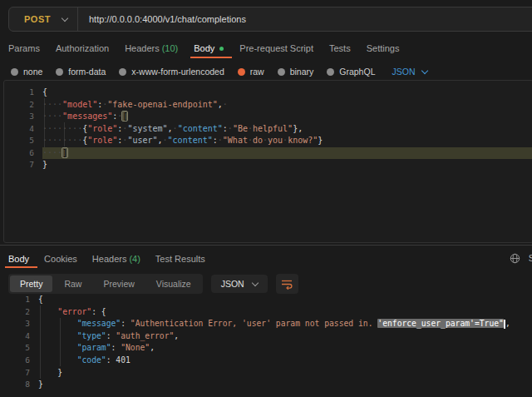  What do you see at coordinates (288, 130) in the screenshot?
I see `code-content: ········{"role":·"system",·"content":·"B…` at bounding box center [288, 130].